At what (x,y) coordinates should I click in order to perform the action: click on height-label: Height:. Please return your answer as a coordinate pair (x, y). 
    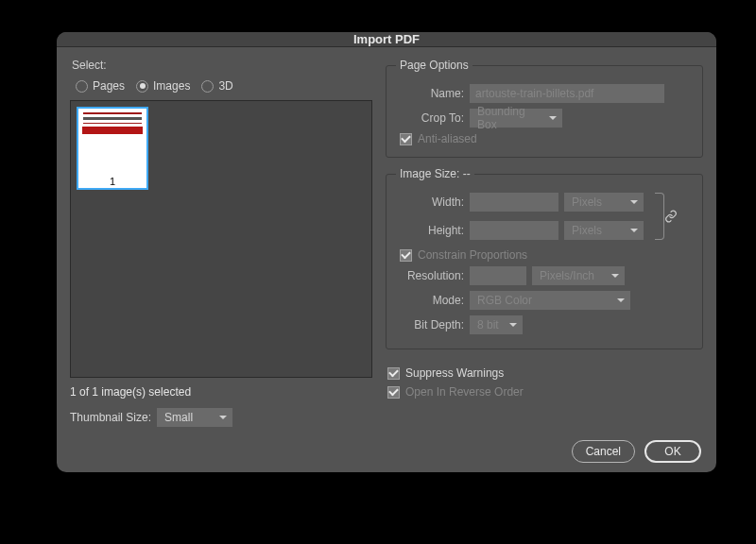
    Looking at the image, I should click on (433, 230).